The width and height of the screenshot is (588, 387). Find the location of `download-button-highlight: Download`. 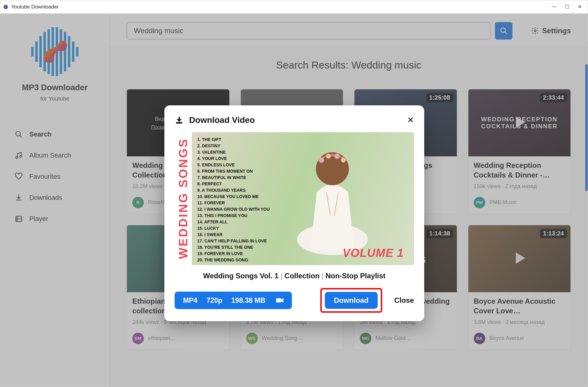

download-button-highlight: Download is located at coordinates (351, 300).